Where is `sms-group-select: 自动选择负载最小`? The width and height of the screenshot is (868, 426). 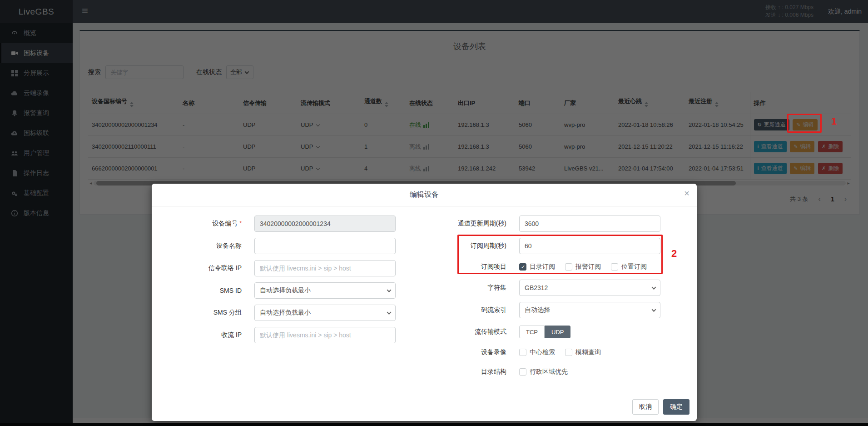 sms-group-select: 自动选择负载最小 is located at coordinates (325, 313).